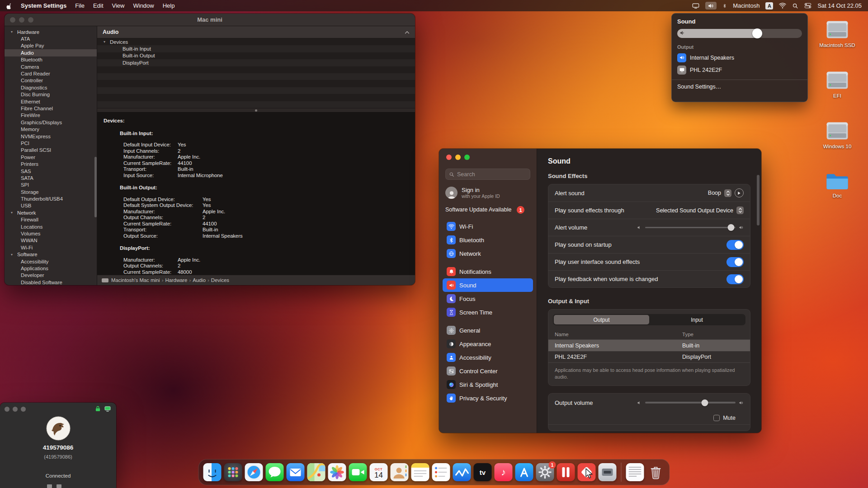  Describe the element at coordinates (210, 20) in the screenshot. I see `sysinfo-titlebar: Mac mini` at that location.